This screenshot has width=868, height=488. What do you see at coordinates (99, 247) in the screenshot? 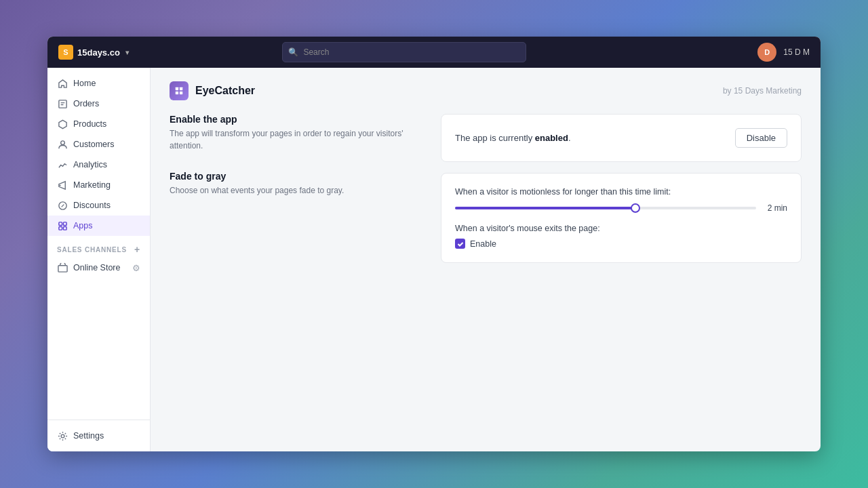
I see `sales-channels-section: SALES CHANNELS +` at bounding box center [99, 247].